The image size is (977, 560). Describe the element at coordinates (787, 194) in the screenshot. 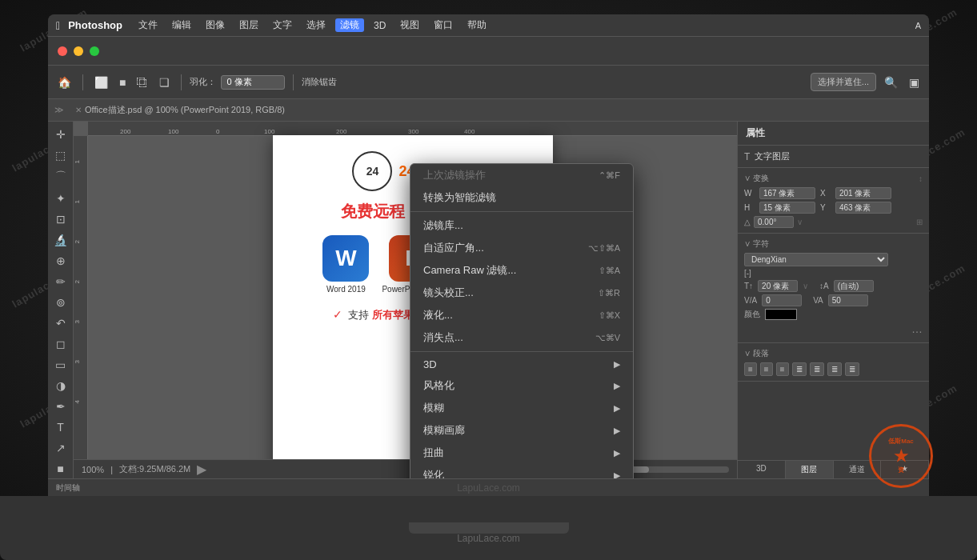

I see `width-input` at that location.